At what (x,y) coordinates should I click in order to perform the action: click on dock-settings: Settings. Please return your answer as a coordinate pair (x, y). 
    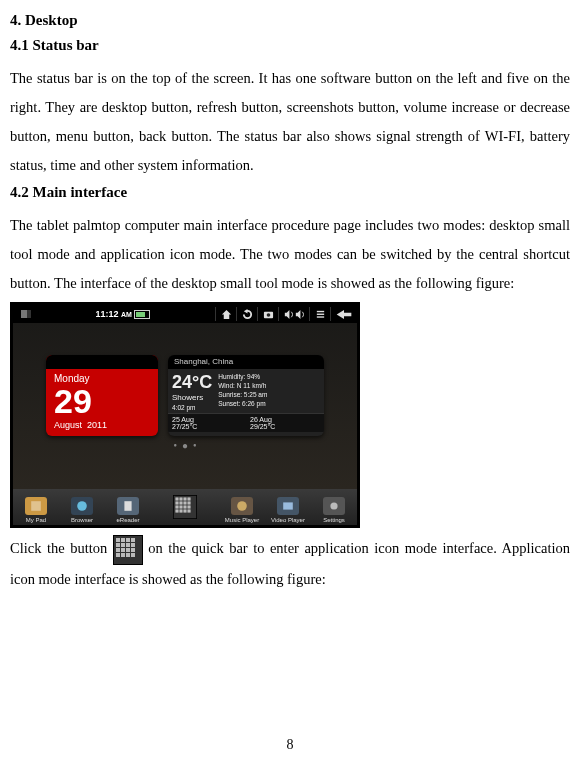
    Looking at the image, I should click on (334, 507).